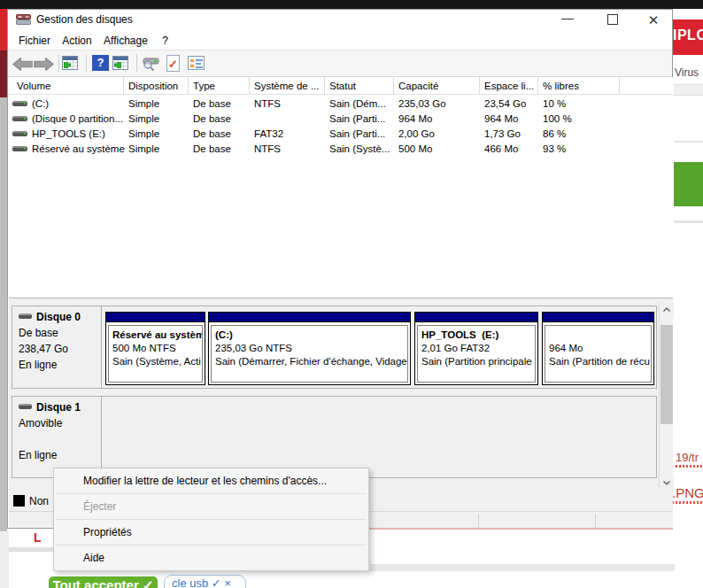 The height and width of the screenshot is (588, 703). What do you see at coordinates (340, 19) in the screenshot?
I see `title-bar: Gestion des disques ✕` at bounding box center [340, 19].